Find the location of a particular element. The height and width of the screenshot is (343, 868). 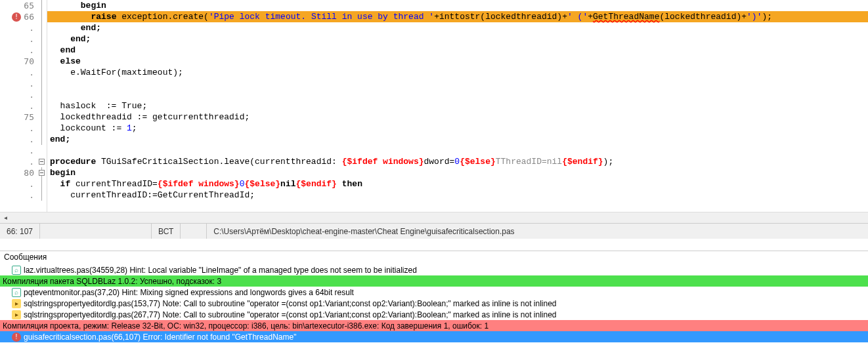

edit-mode: ВСТ is located at coordinates (166, 231).